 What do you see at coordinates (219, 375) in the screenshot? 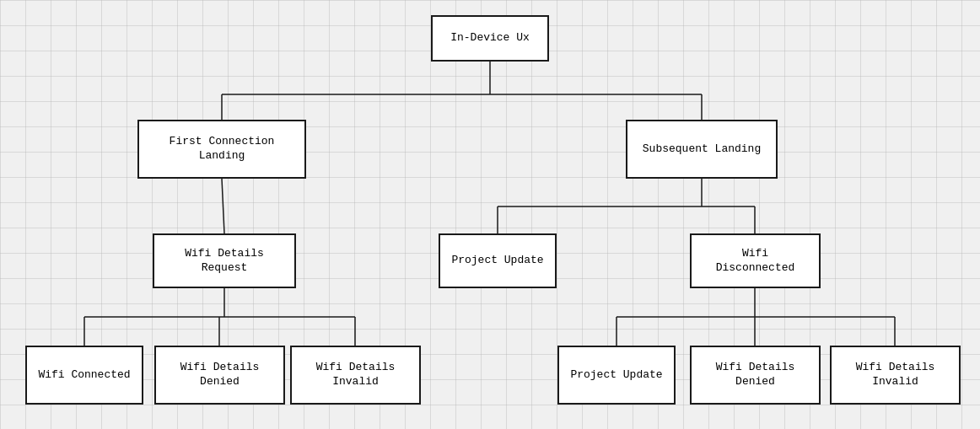
I see `node-wifi-details-denied-left: Wifi Details Denied` at bounding box center [219, 375].